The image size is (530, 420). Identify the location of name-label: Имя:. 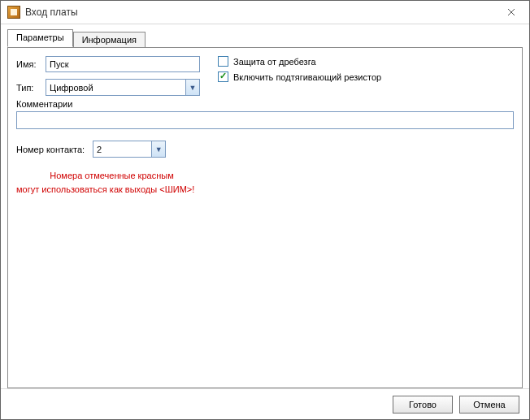
(31, 64).